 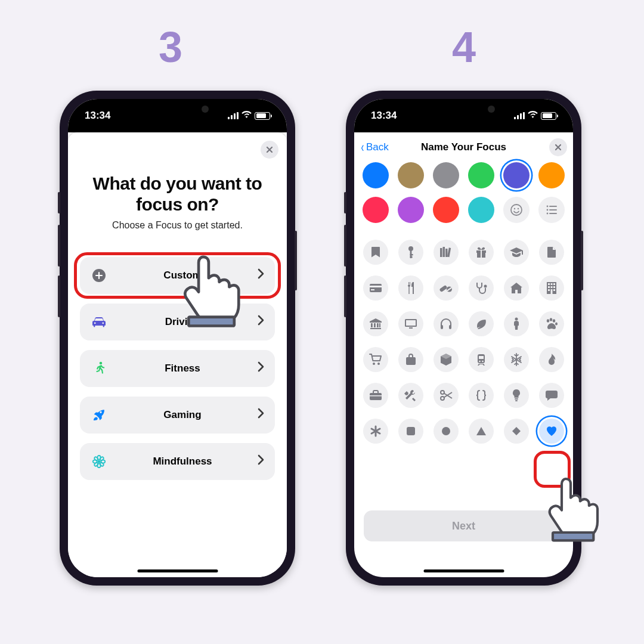 What do you see at coordinates (411, 324) in the screenshot?
I see `display-icon` at bounding box center [411, 324].